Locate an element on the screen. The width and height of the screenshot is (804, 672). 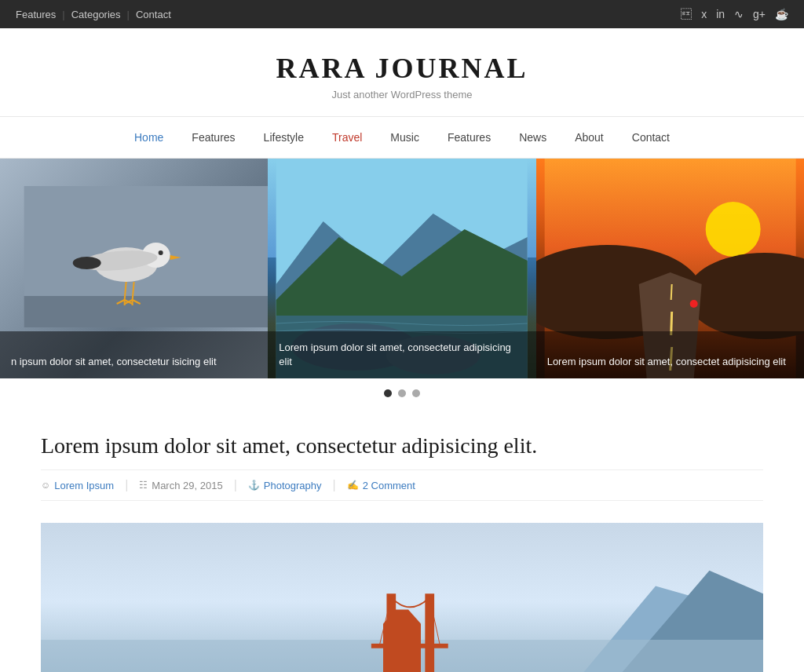
post-meta: ☺ Lorem Ipsum | ☷ March 29, 2015 | ⚓ Pho… is located at coordinates (402, 485).